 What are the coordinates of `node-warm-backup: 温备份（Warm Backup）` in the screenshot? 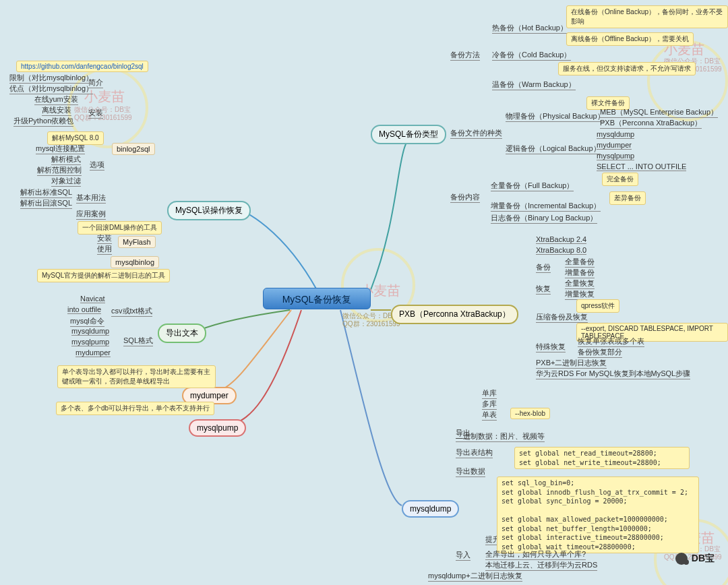 It's located at (534, 85).